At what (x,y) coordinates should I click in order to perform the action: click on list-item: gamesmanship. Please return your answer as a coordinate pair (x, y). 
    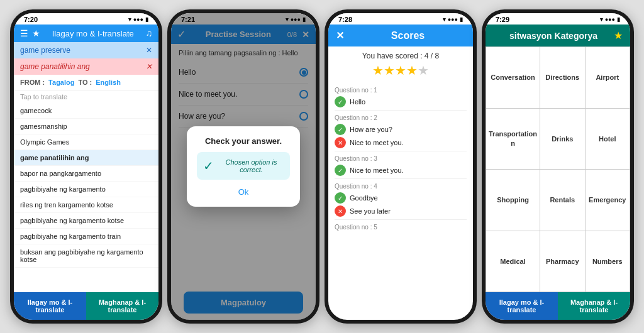
    Looking at the image, I should click on (86, 127).